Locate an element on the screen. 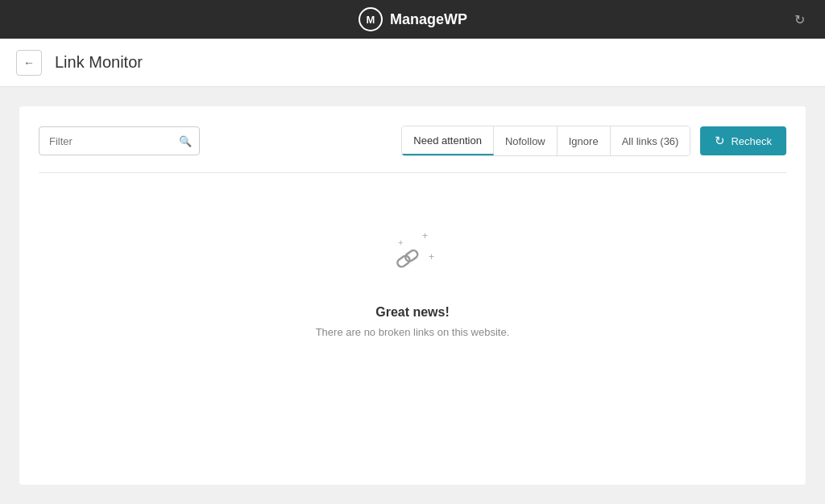  recheck-button: ↻ Recheck is located at coordinates (743, 141).